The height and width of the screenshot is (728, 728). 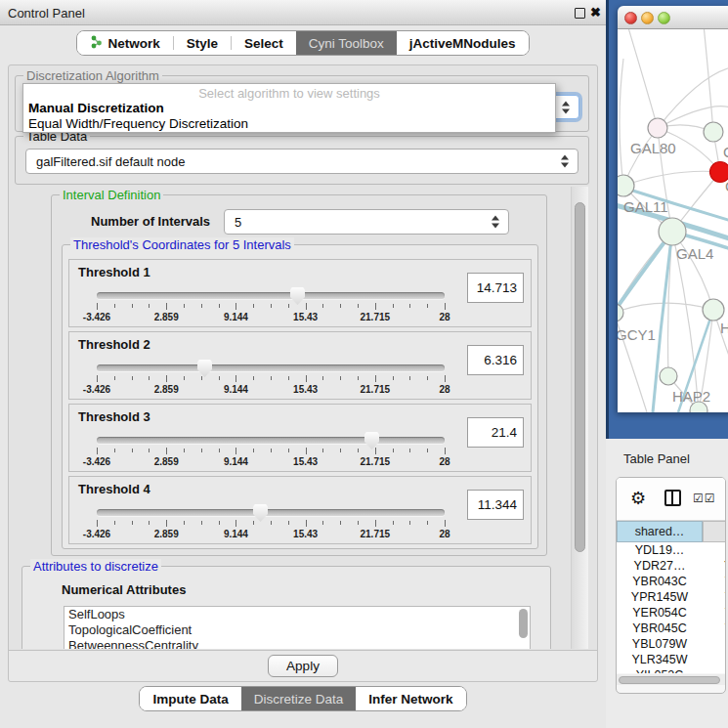 What do you see at coordinates (671, 644) in the screenshot?
I see `table-row: YBL079WYBL0…` at bounding box center [671, 644].